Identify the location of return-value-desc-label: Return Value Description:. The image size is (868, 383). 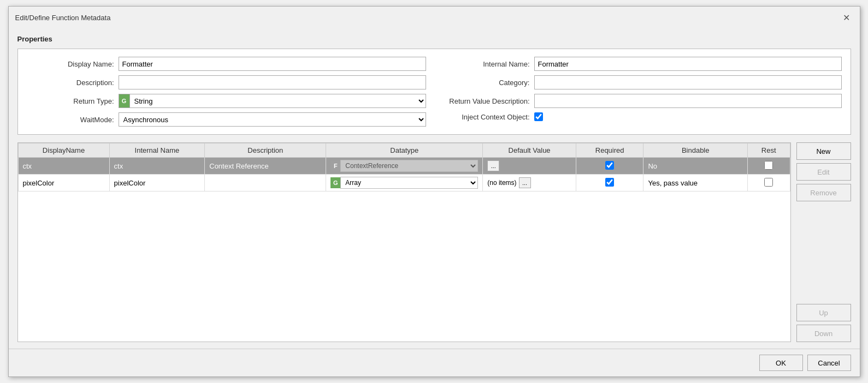
(486, 101).